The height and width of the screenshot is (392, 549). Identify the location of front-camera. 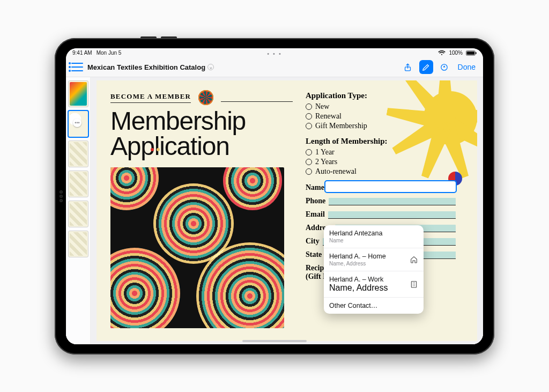
(61, 196).